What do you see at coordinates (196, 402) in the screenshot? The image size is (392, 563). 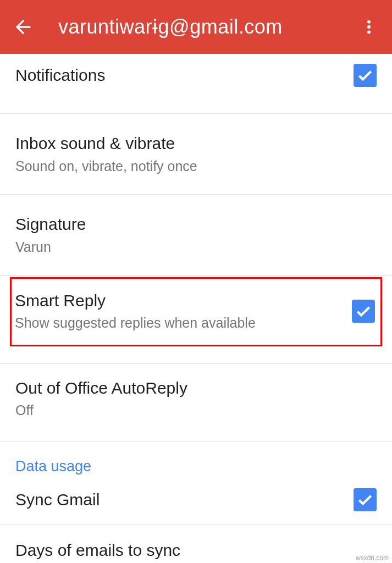 I see `setting-out-of-office: Out of Office AutoReply Off` at bounding box center [196, 402].